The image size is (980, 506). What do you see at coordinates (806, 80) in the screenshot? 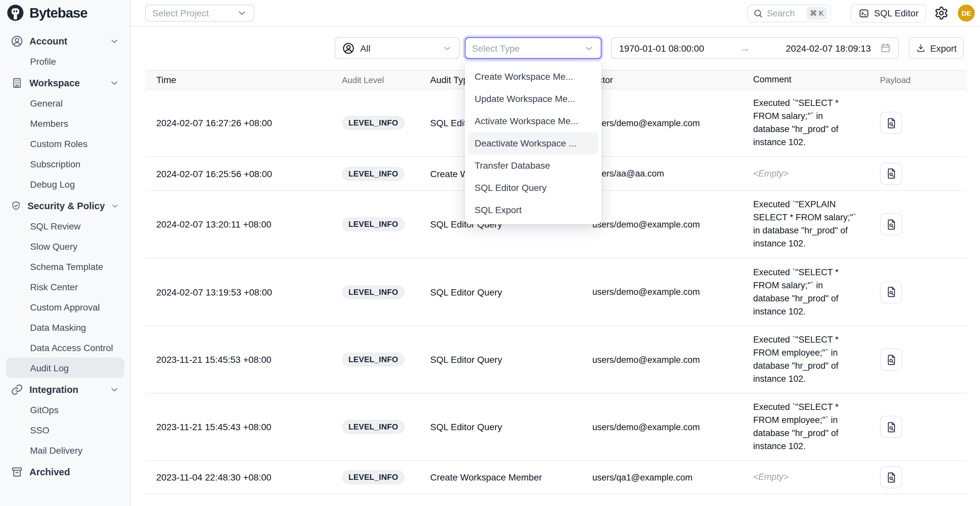
I see `col-header-comment: Comment` at bounding box center [806, 80].